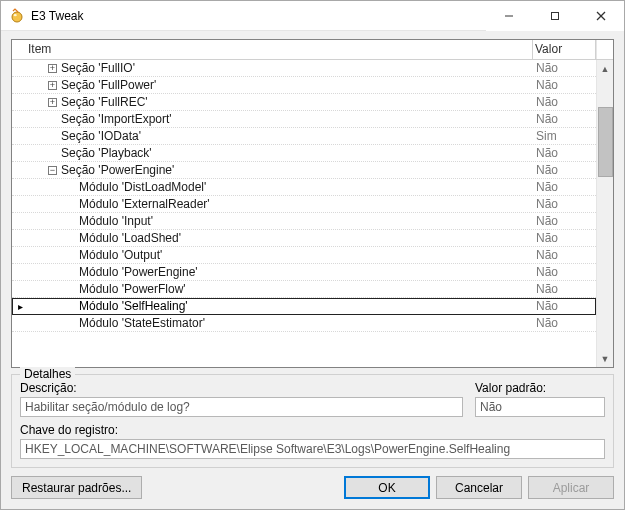 This screenshot has width=625, height=510. I want to click on tree-row-label: Seção 'PowerEngine', so click(118, 170).